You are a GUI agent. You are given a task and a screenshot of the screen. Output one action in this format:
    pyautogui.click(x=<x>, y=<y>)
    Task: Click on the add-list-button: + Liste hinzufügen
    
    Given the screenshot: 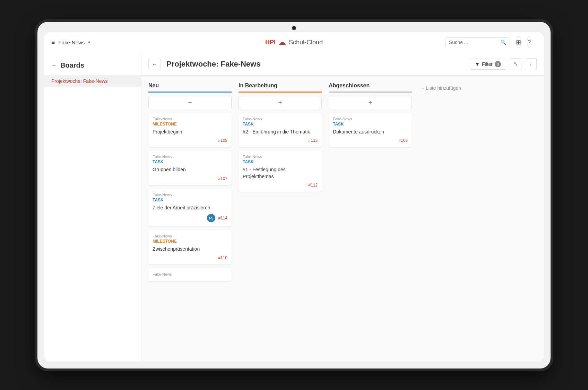 What is the action you would take?
    pyautogui.click(x=441, y=88)
    